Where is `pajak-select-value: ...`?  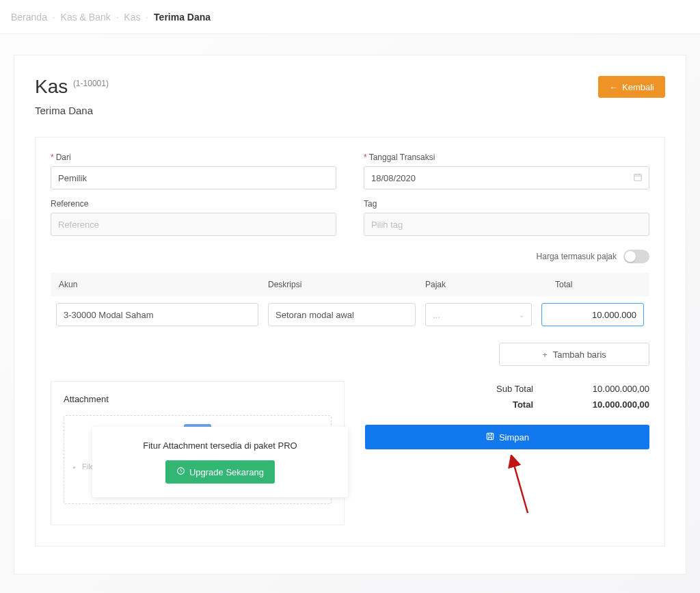 pajak-select-value: ... is located at coordinates (436, 315).